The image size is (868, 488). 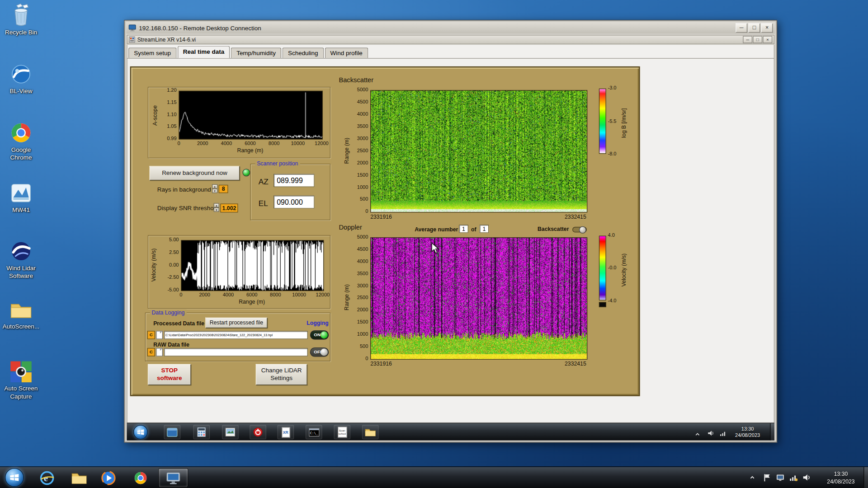 What do you see at coordinates (21, 314) in the screenshot?
I see `desktop-icon-autoscreen: AutoScreen...` at bounding box center [21, 314].